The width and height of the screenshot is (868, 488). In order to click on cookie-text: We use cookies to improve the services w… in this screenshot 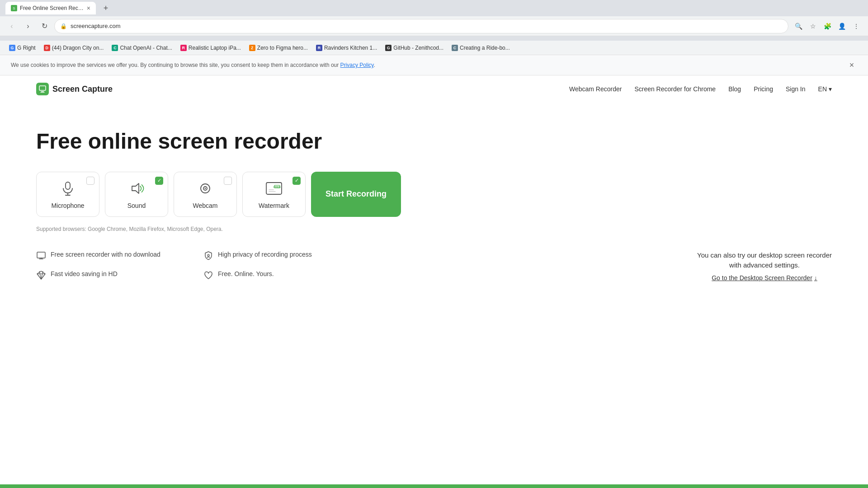, I will do `click(193, 65)`.